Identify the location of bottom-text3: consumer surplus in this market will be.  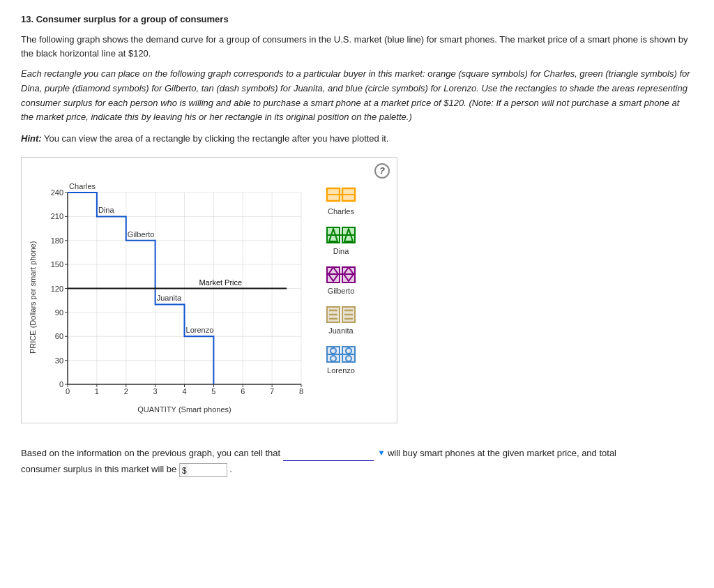
(99, 469).